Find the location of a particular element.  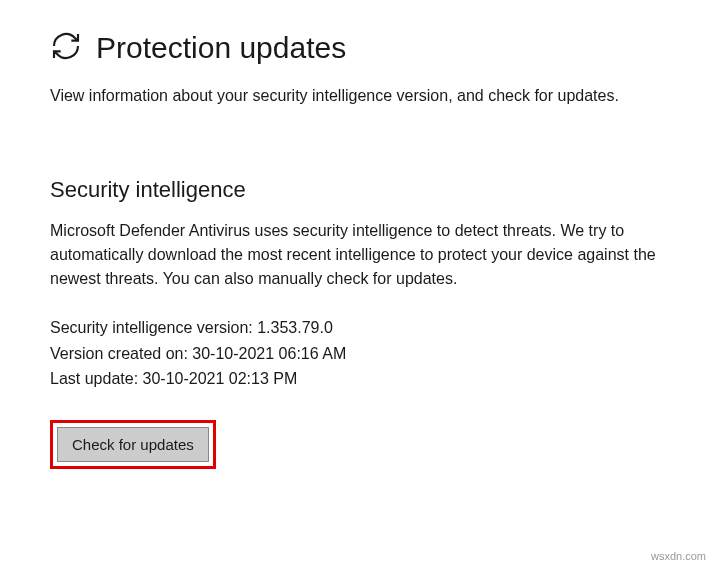

version-label: Security intelligence version: is located at coordinates (154, 328).